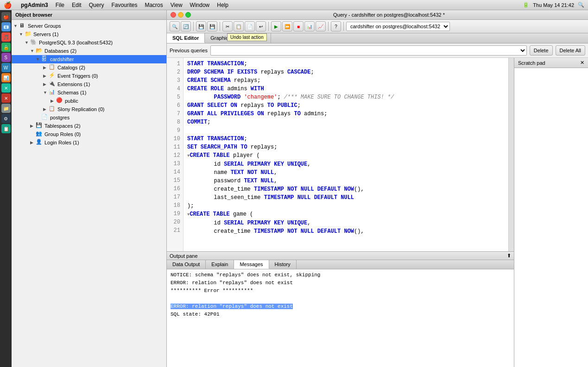  I want to click on tree-item-schemas: ▼ 📊 Schemas (1), so click(89, 93).